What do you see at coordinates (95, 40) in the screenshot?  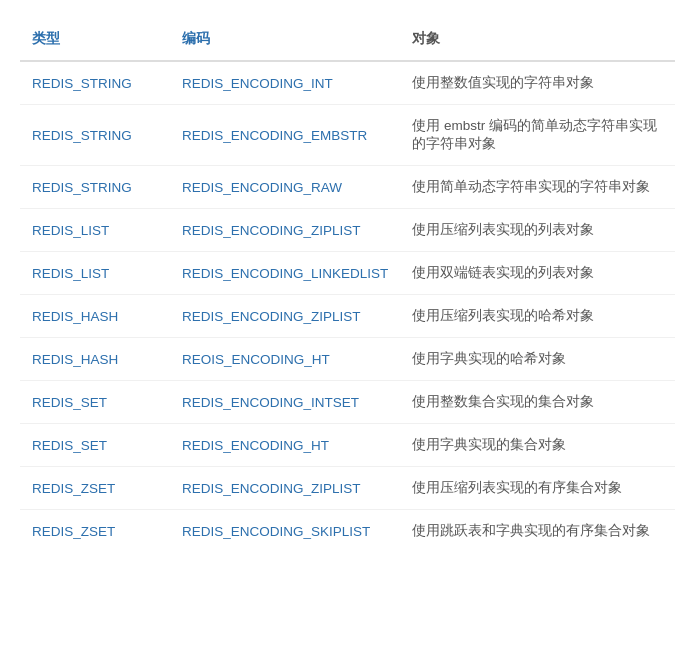 I see `header-type: 类型` at bounding box center [95, 40].